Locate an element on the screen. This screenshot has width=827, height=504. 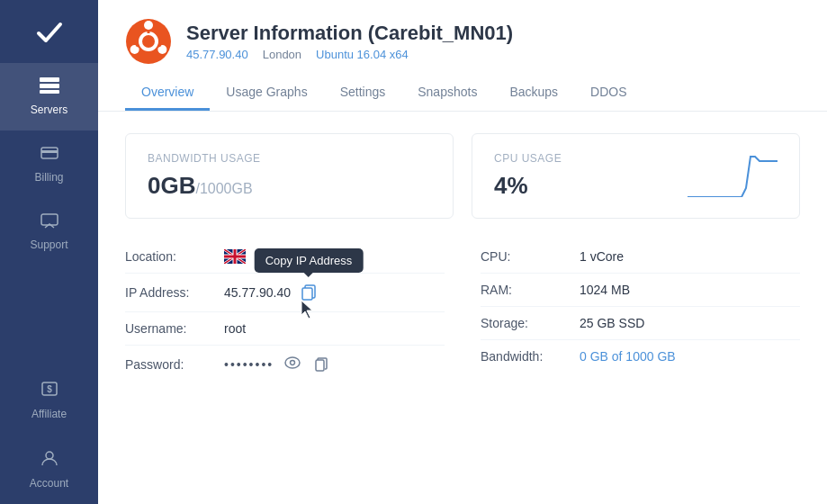
sidebar-item-account: Account is located at coordinates (49, 470).